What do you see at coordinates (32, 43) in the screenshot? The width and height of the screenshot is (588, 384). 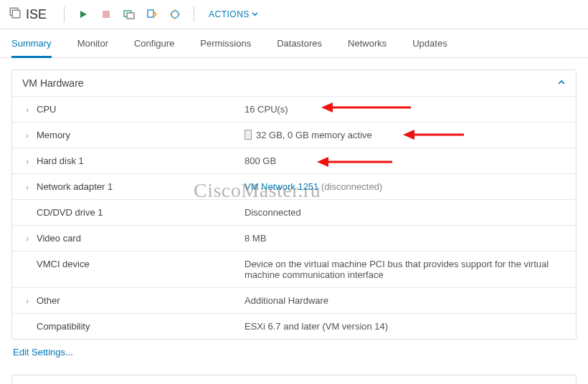 I see `tab-summary: Summary` at bounding box center [32, 43].